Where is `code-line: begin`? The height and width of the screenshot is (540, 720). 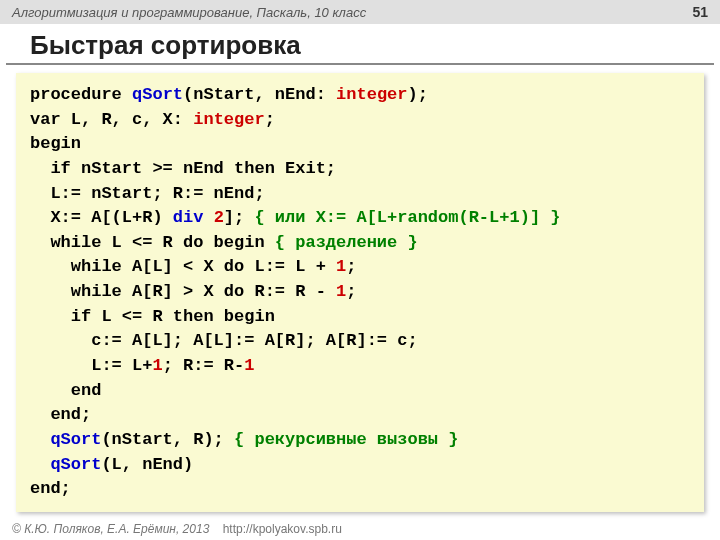 code-line: begin is located at coordinates (360, 144).